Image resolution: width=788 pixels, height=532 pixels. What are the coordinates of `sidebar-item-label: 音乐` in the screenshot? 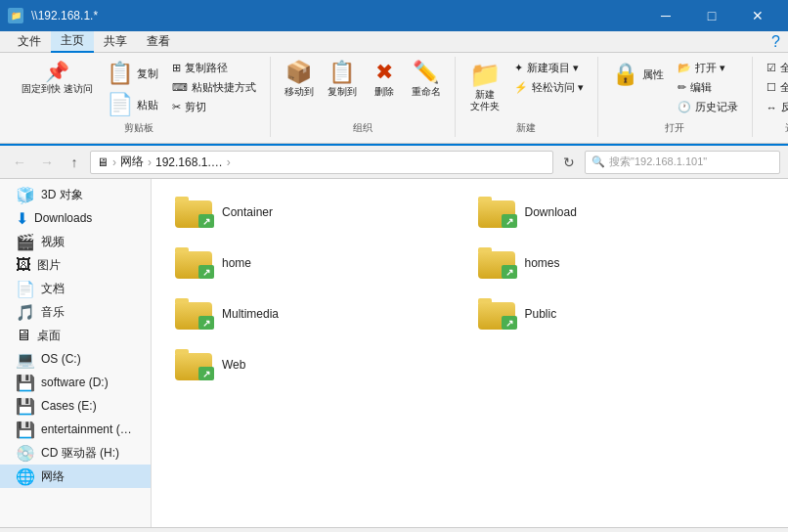 It's located at (53, 313).